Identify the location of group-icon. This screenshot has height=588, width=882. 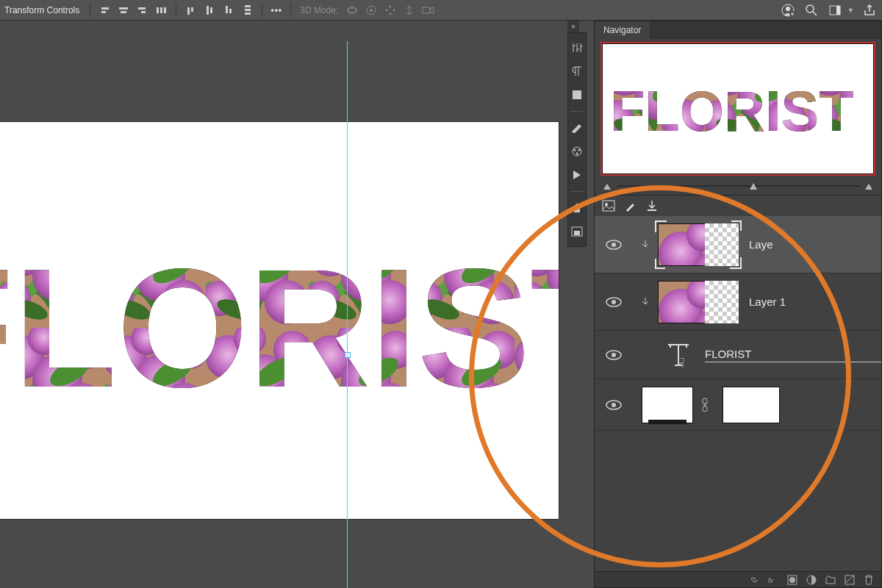
(831, 580).